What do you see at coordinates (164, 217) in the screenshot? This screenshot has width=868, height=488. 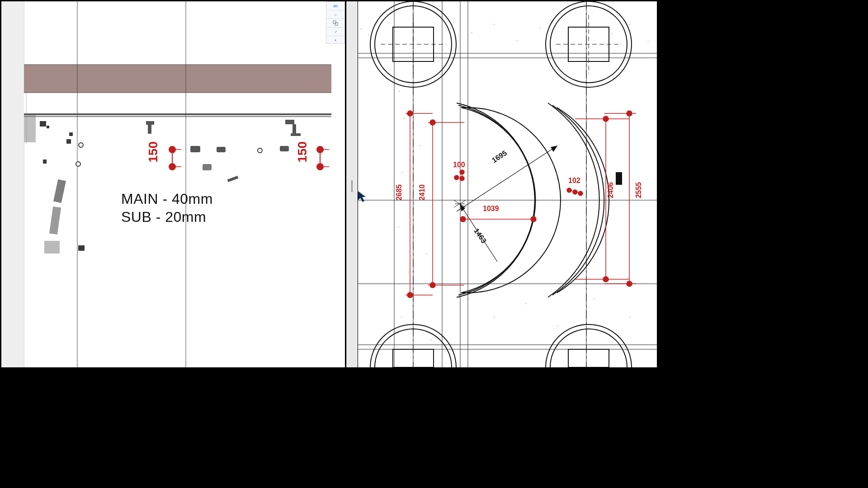 I see `note-sub: SUB - 20mm` at bounding box center [164, 217].